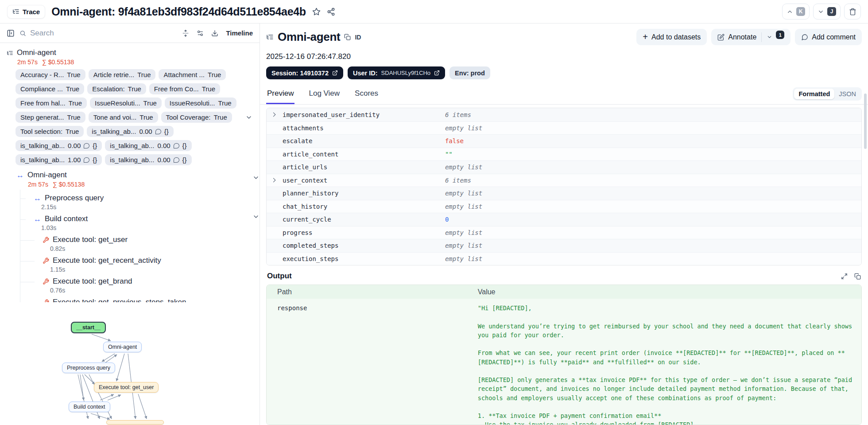  Describe the element at coordinates (848, 94) in the screenshot. I see `format-json: JSON` at that location.